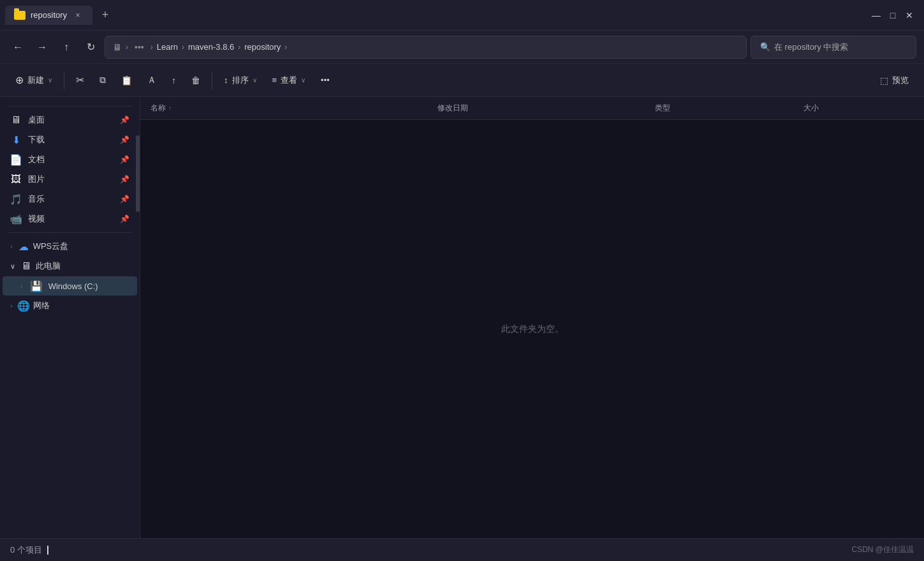 Image resolution: width=924 pixels, height=561 pixels. I want to click on breadcrumb-sep-3: ›, so click(239, 47).